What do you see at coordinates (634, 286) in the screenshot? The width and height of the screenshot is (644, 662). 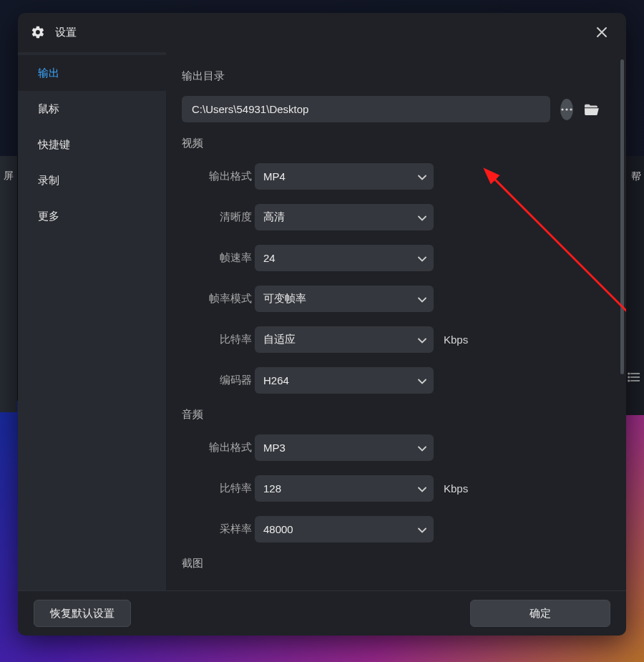 I see `bg-right-strip: 帮` at bounding box center [634, 286].